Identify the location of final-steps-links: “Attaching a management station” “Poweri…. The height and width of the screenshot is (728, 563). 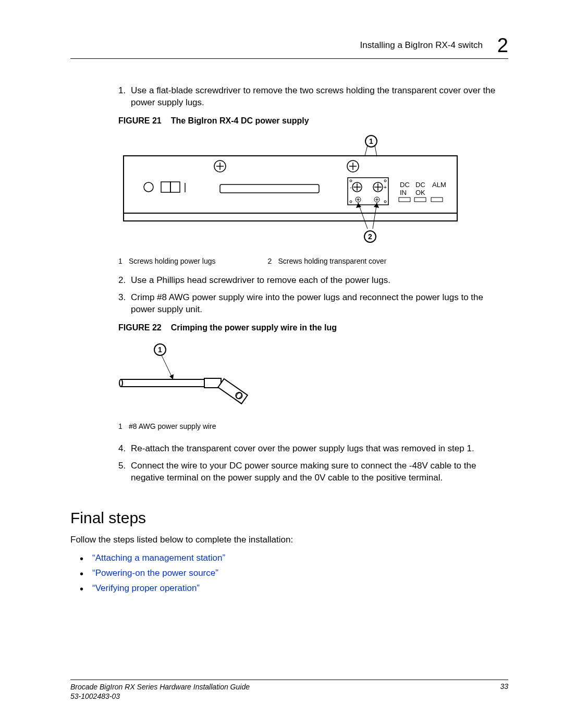
(289, 573).